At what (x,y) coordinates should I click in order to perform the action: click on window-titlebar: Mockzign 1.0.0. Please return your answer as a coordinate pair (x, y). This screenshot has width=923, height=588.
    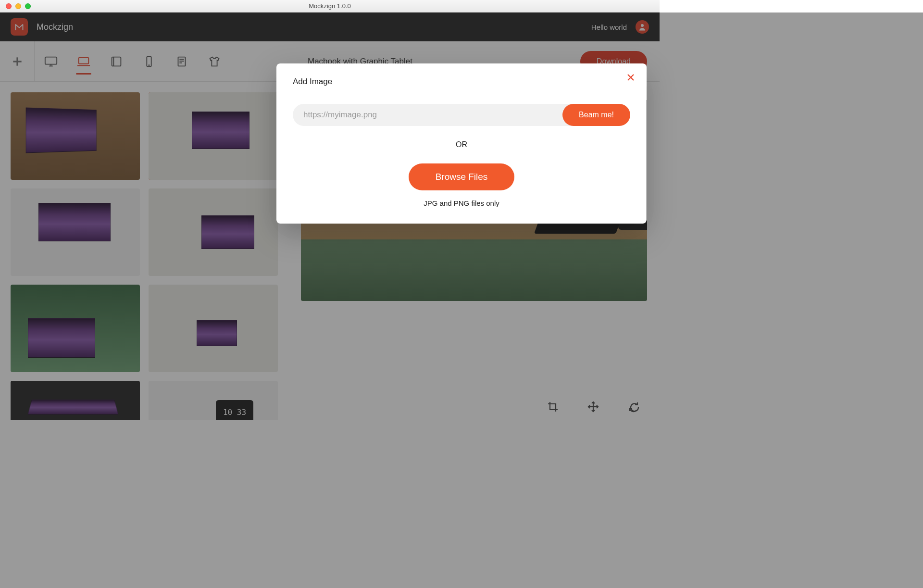
    Looking at the image, I should click on (330, 6).